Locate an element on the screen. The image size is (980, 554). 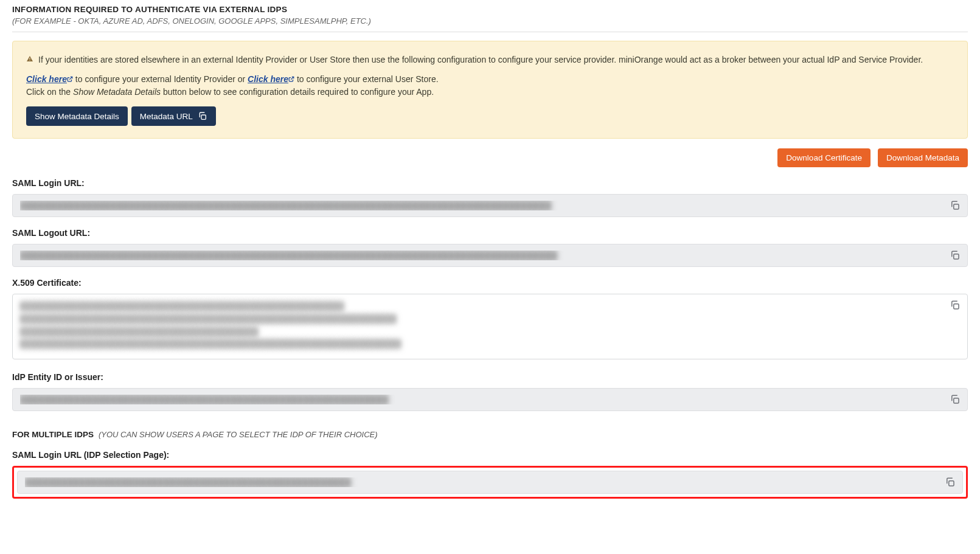
configure-idp-link: Click here is located at coordinates (50, 79).